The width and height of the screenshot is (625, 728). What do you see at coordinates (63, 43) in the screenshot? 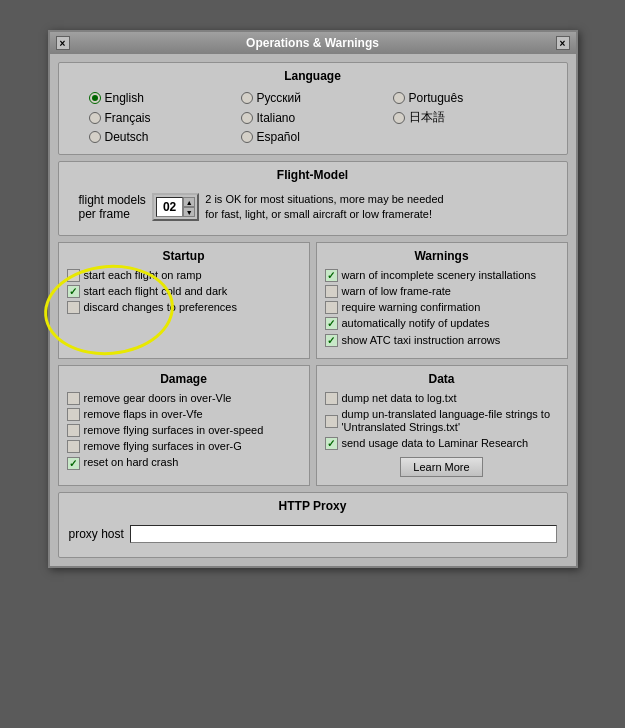
I see `close-button-left: ×` at bounding box center [63, 43].